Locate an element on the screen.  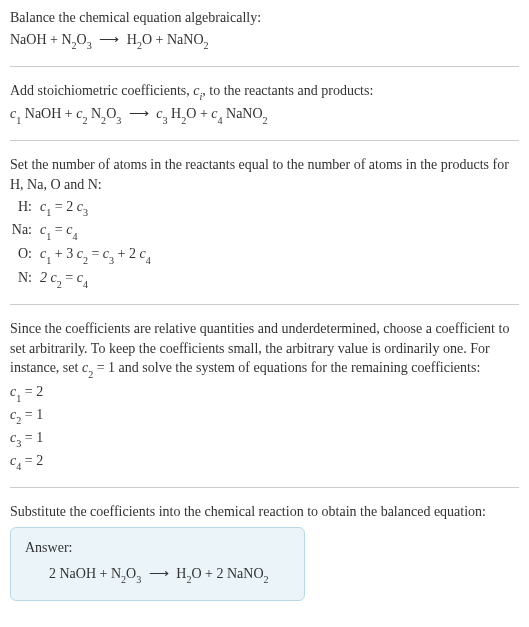
sub-2d: 2 is located at coordinates (104, 120).